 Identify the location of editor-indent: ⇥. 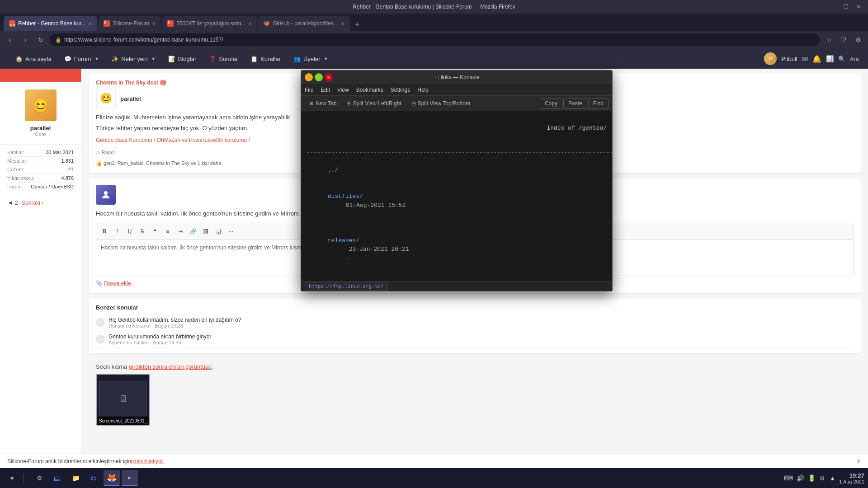
(180, 231).